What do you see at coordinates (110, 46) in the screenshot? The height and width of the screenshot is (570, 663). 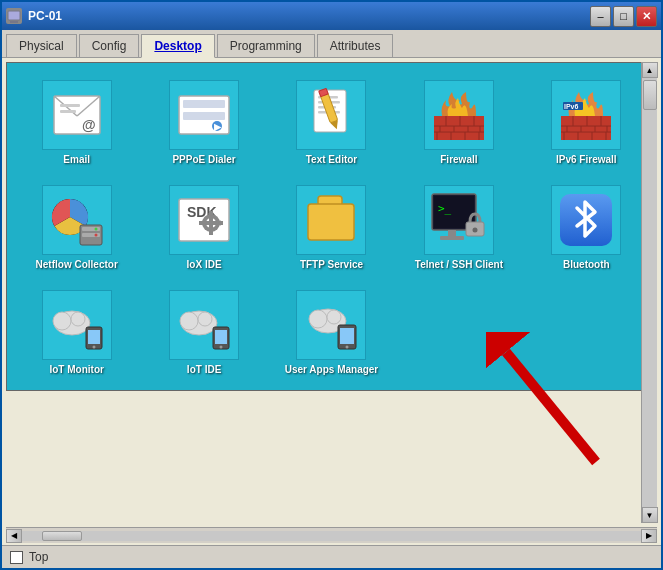 I see `tab-config: Config` at bounding box center [110, 46].